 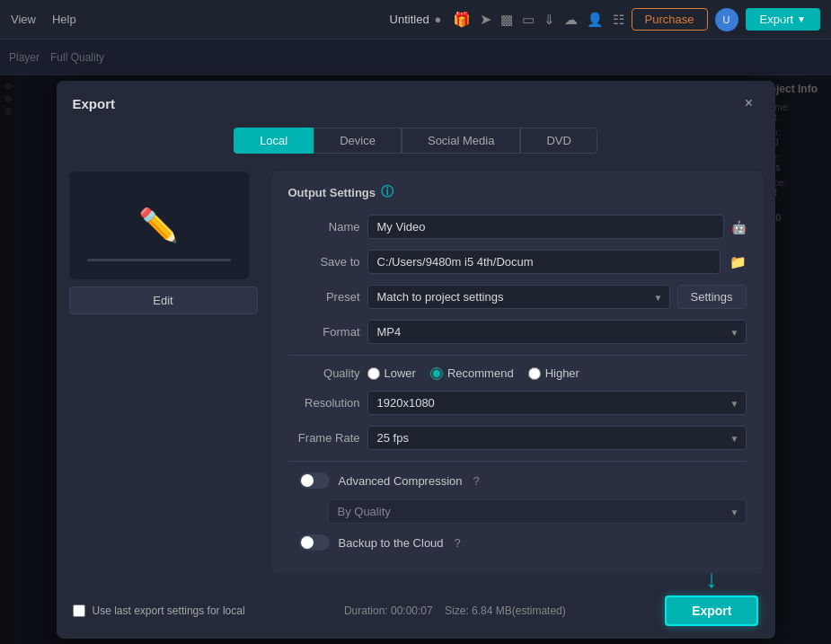 I want to click on quality-lower-option: Lower, so click(x=392, y=374).